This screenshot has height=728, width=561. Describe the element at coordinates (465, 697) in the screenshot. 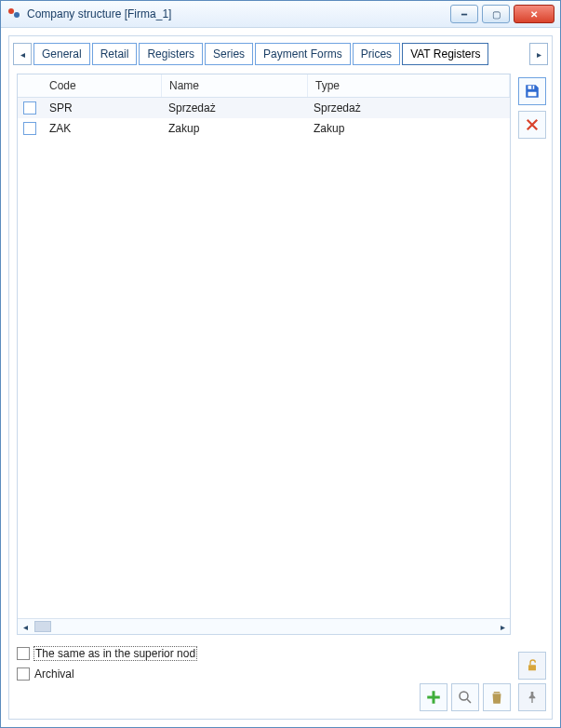

I see `action-buttons` at that location.